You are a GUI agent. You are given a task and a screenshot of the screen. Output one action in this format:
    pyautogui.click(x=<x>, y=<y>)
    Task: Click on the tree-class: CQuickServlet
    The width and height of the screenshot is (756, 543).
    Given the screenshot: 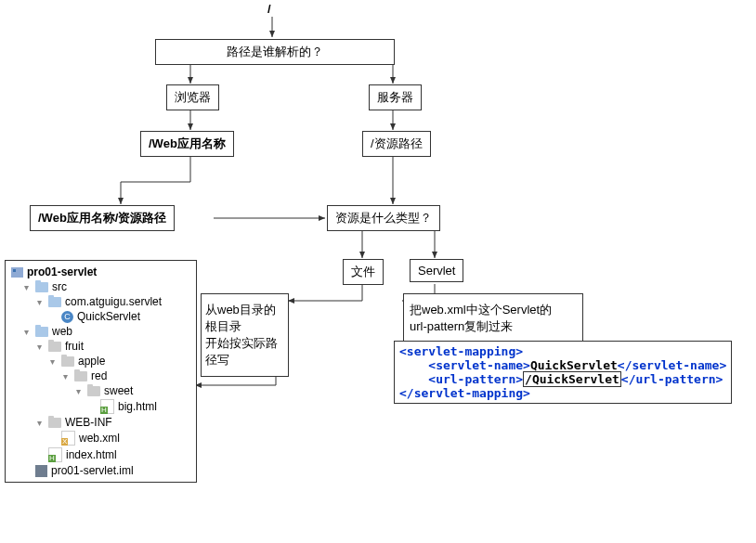 What is the action you would take?
    pyautogui.click(x=100, y=317)
    